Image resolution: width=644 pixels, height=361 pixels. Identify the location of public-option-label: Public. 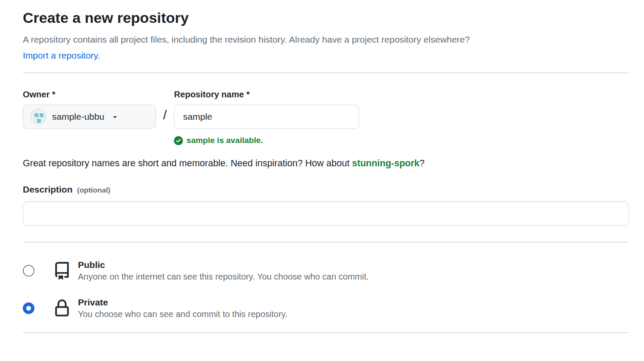
(223, 265).